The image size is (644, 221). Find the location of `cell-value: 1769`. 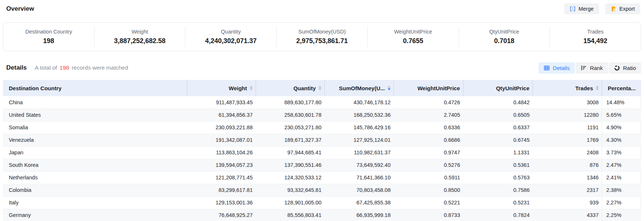

cell-value: 1769 is located at coordinates (567, 140).